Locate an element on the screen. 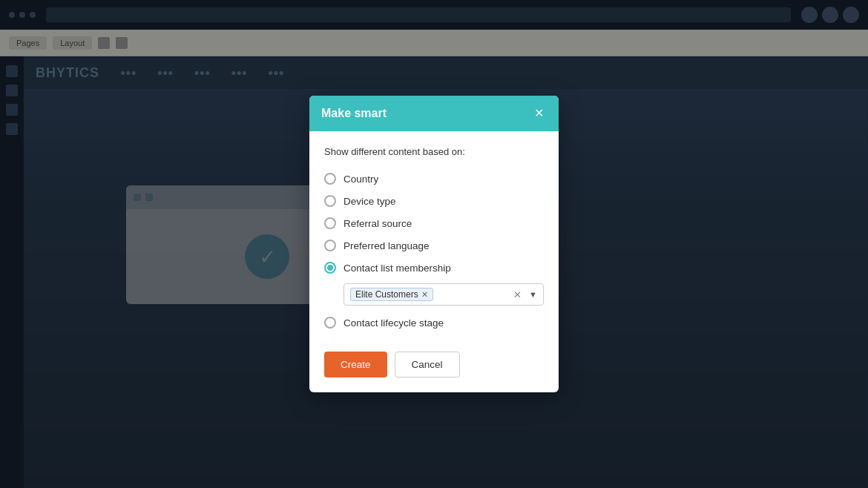 The image size is (868, 488). radio-country is located at coordinates (330, 179).